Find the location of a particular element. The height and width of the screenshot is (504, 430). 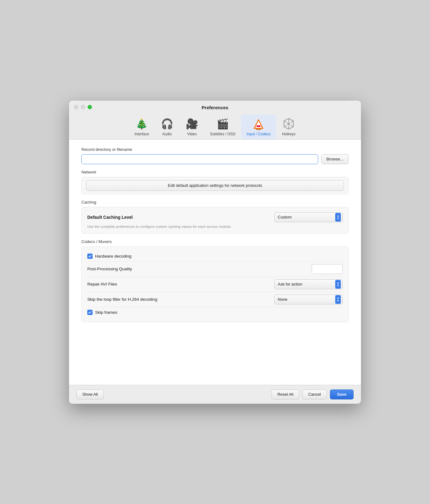

hardware-decoding-label: Hardware decoding is located at coordinates (113, 256).